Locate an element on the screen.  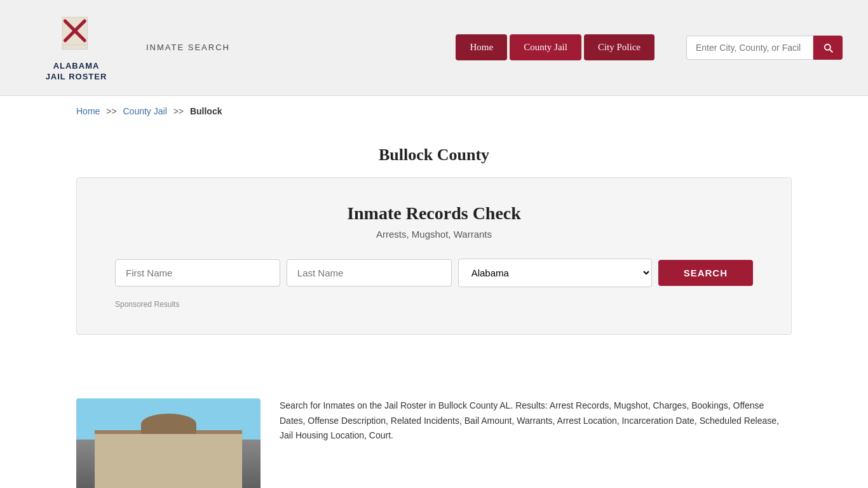
inmate-search-button: SEARCH is located at coordinates (705, 273).